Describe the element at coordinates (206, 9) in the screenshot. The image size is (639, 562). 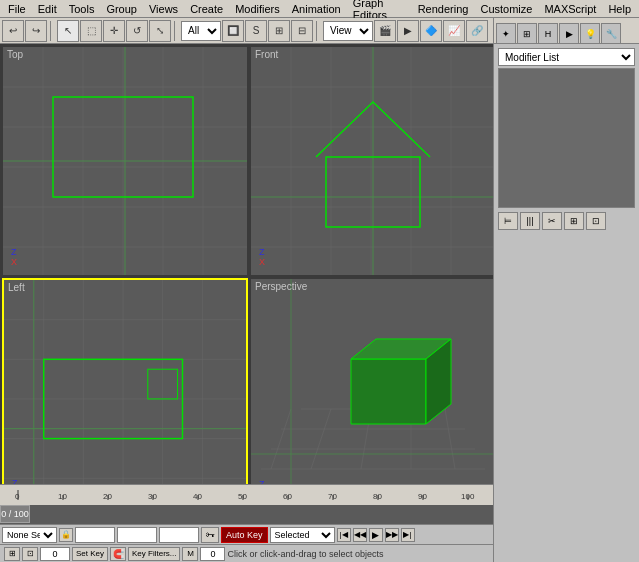
I see `menu-create: Create` at that location.